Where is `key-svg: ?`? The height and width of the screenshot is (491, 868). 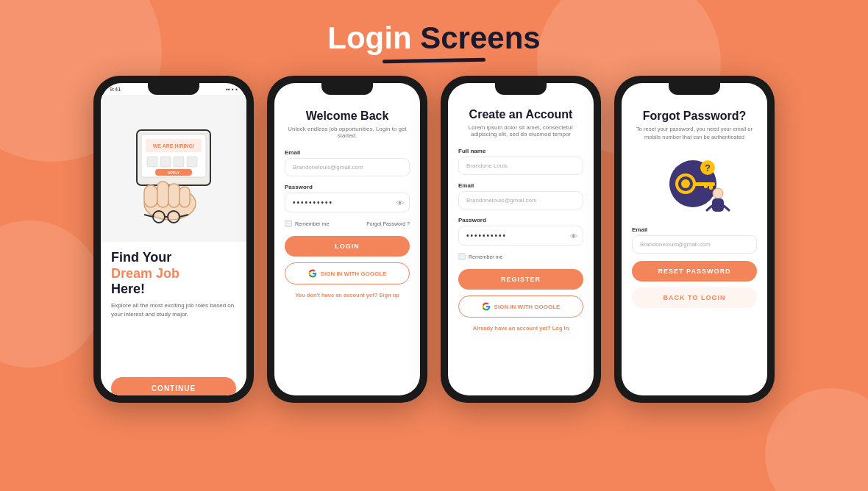
key-svg: ? is located at coordinates (698, 186).